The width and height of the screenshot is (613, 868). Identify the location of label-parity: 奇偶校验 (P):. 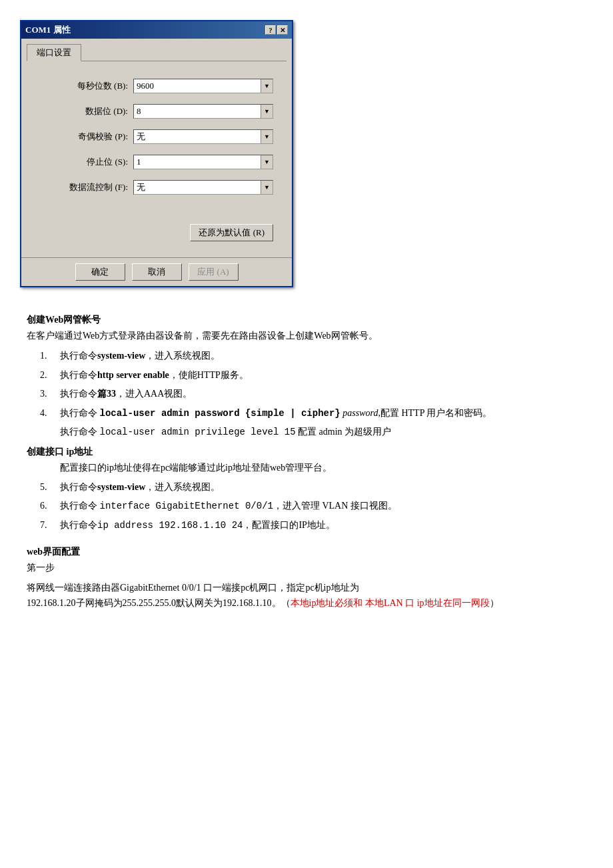
(87, 137).